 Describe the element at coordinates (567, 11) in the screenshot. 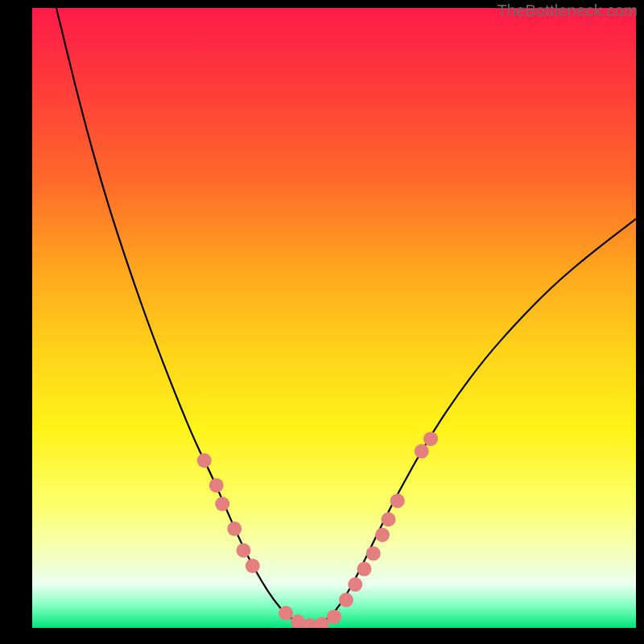

I see `watermark-text: TheBottleneck.com` at that location.